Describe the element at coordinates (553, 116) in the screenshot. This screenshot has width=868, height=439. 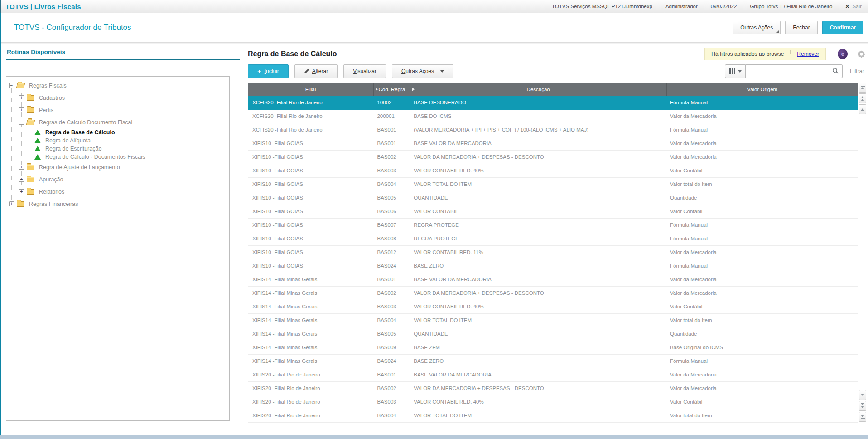
I see `table-row: XCFIS20 -Filial Rio de Janeiro 200001 BA…` at that location.